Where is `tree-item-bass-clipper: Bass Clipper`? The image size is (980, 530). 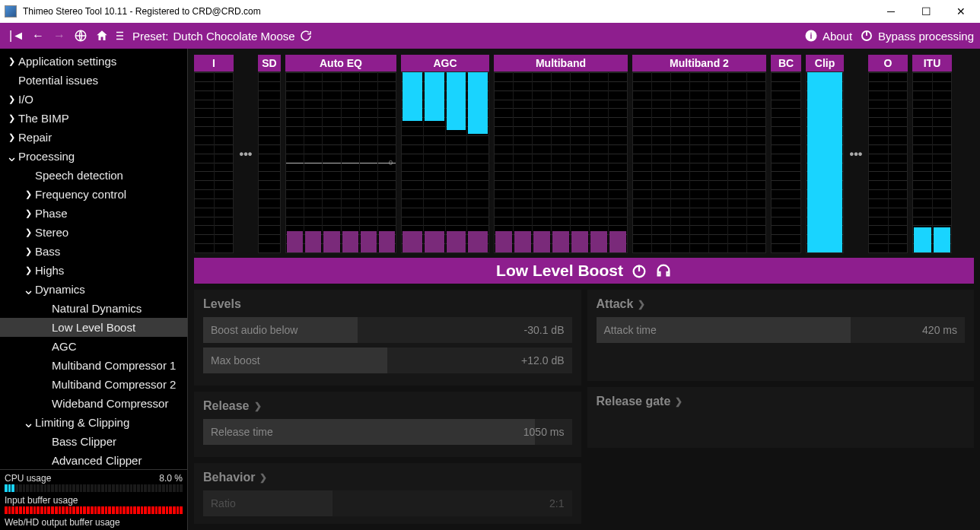
tree-item-bass-clipper: Bass Clipper is located at coordinates (94, 441).